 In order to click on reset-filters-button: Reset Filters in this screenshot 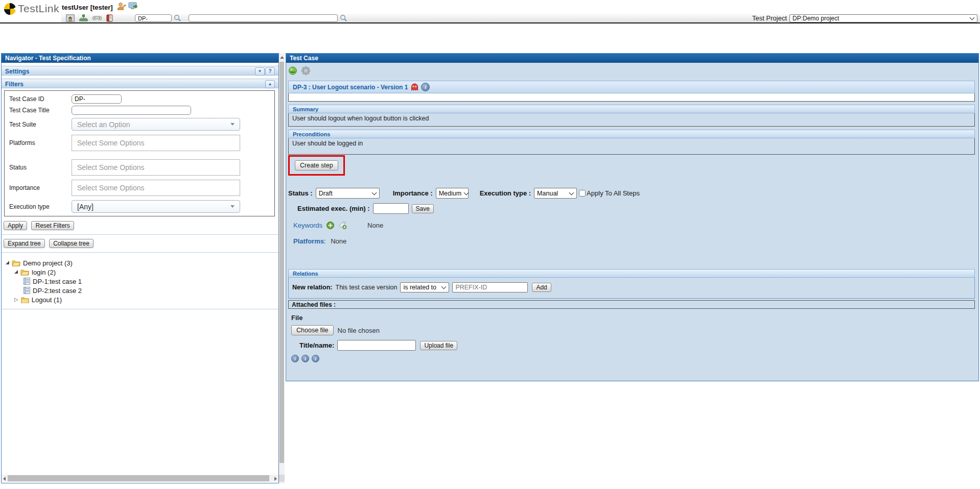, I will do `click(52, 226)`.